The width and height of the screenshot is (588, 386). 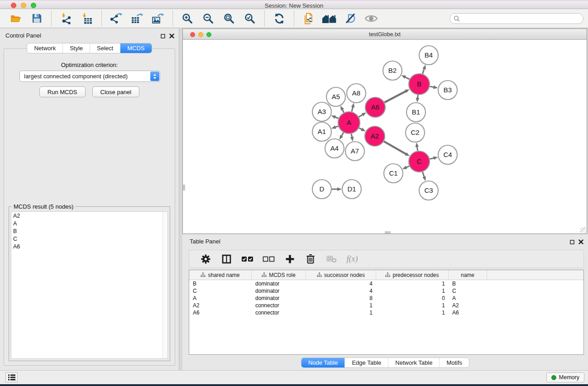 I want to click on graph-node-B3, so click(x=448, y=90).